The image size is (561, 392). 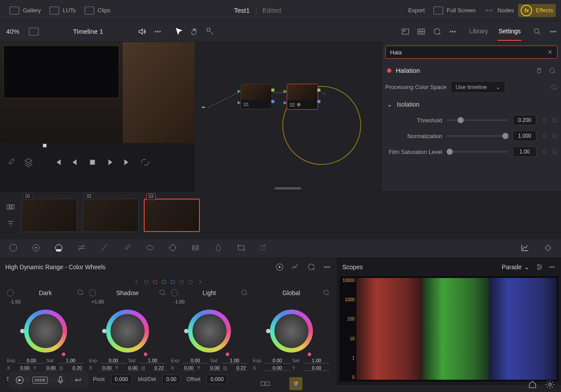 I want to click on rgb-mixer-icon, so click(x=82, y=248).